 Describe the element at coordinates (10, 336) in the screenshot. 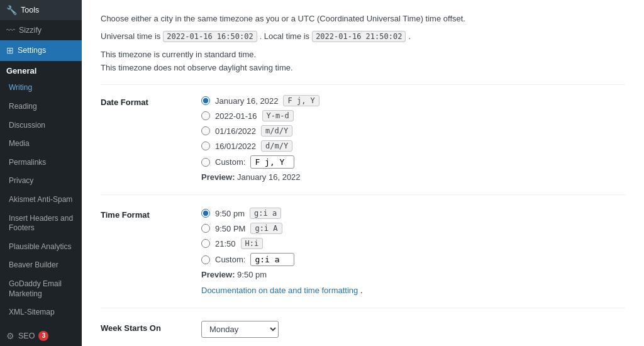

I see `seo-icon: ⚙` at that location.